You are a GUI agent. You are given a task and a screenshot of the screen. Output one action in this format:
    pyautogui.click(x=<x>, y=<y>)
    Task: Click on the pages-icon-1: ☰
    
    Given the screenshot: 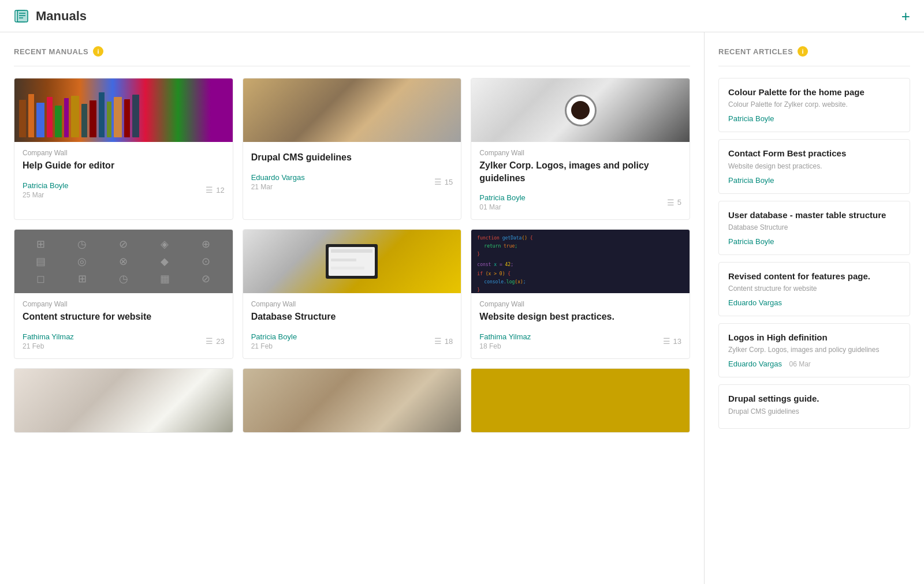 What is the action you would take?
    pyautogui.click(x=209, y=190)
    